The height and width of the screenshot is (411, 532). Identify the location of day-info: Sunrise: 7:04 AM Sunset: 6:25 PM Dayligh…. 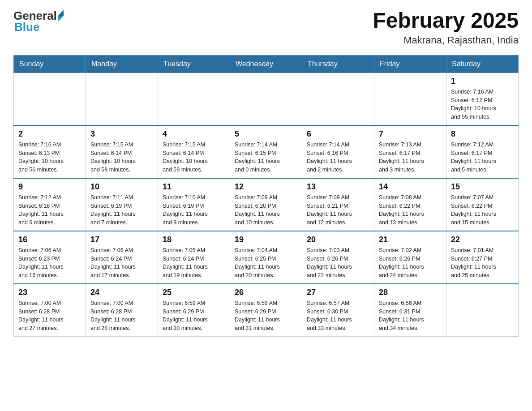
(266, 263).